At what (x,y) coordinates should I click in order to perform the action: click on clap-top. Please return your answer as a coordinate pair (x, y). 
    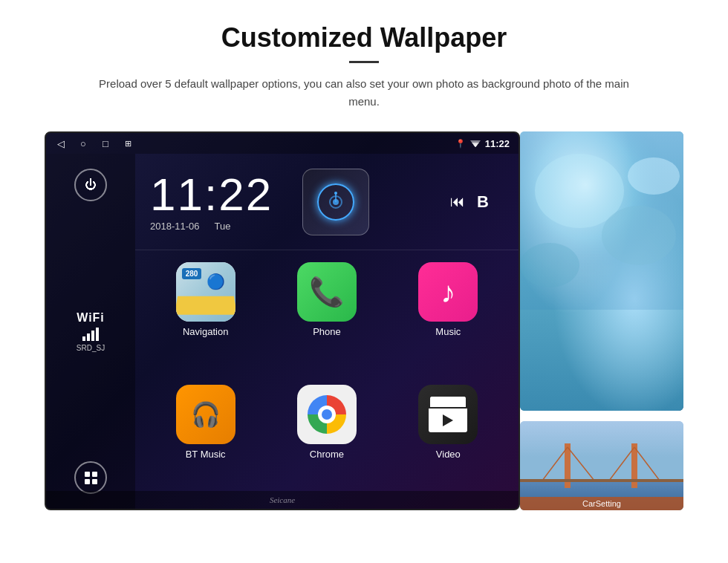
    Looking at the image, I should click on (448, 402).